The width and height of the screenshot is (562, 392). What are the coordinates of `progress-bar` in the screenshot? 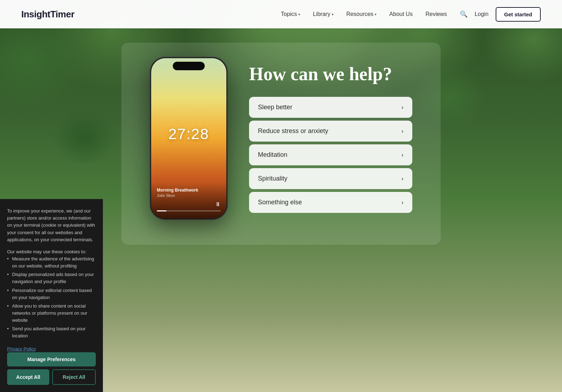 It's located at (189, 211).